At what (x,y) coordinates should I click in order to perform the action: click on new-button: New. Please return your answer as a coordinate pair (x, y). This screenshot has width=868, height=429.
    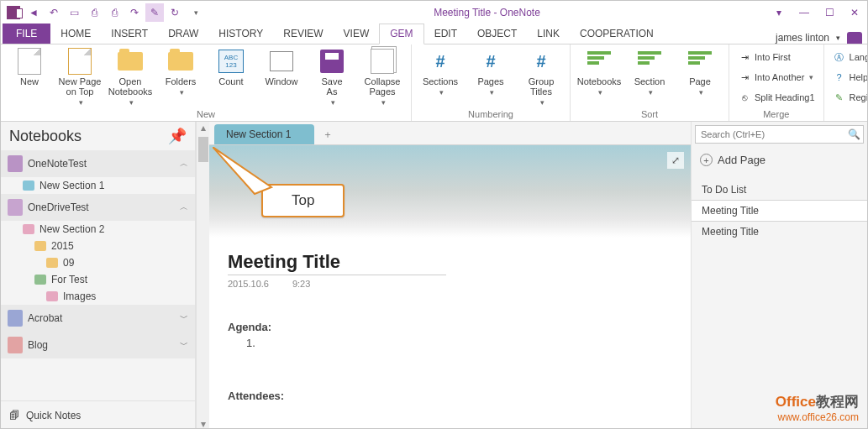
    Looking at the image, I should click on (29, 66).